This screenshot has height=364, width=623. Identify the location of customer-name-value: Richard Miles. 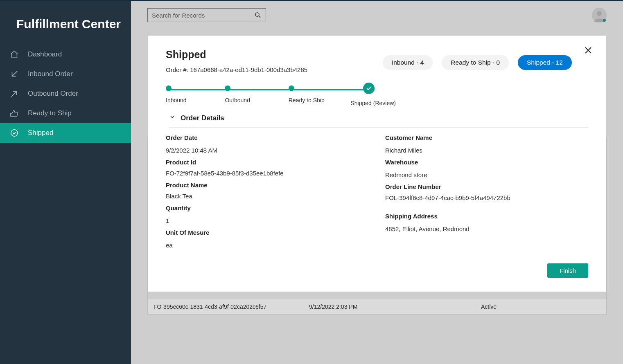
(487, 151).